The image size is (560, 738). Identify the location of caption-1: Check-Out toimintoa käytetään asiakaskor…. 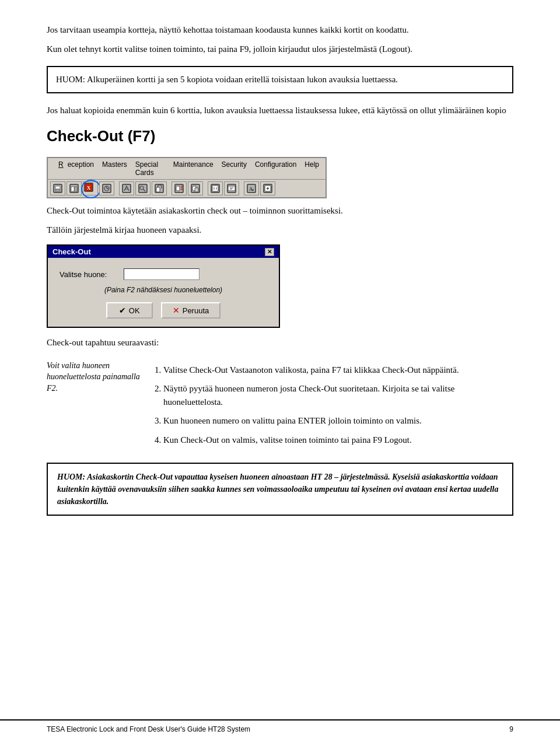
(280, 211).